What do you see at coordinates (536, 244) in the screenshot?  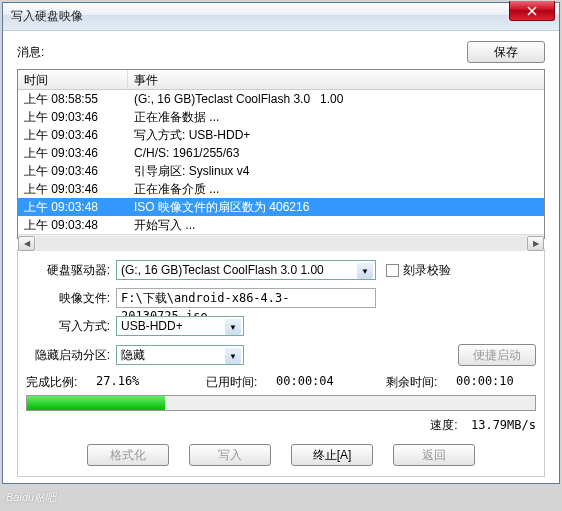 I see `scroll-right-button: ▶` at bounding box center [536, 244].